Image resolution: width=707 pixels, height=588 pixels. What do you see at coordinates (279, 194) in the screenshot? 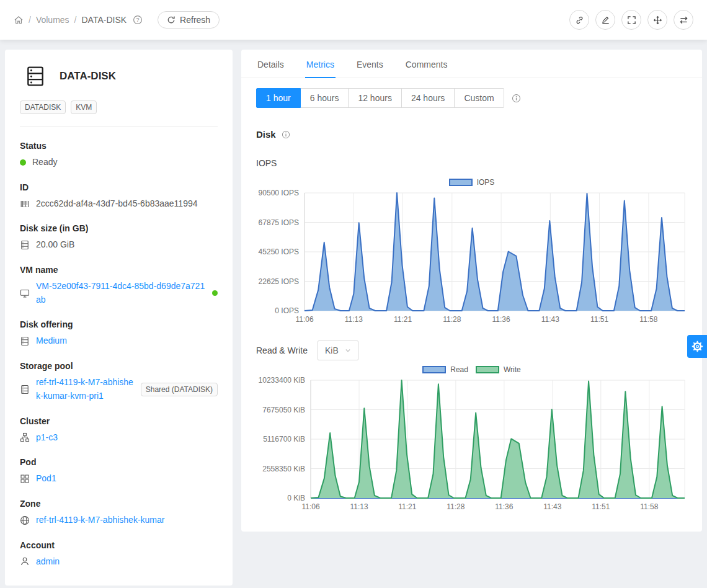
I see `svg-text: 90500 IOPS` at bounding box center [279, 194].